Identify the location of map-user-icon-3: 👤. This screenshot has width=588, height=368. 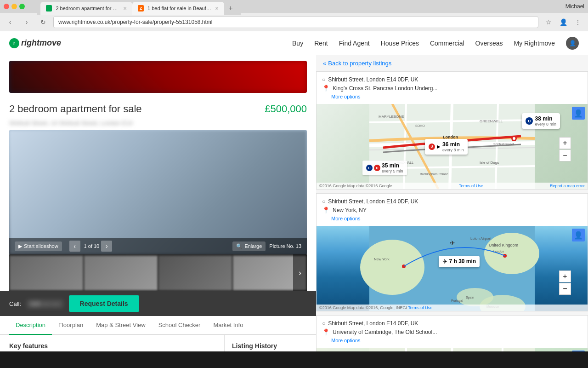
(578, 351).